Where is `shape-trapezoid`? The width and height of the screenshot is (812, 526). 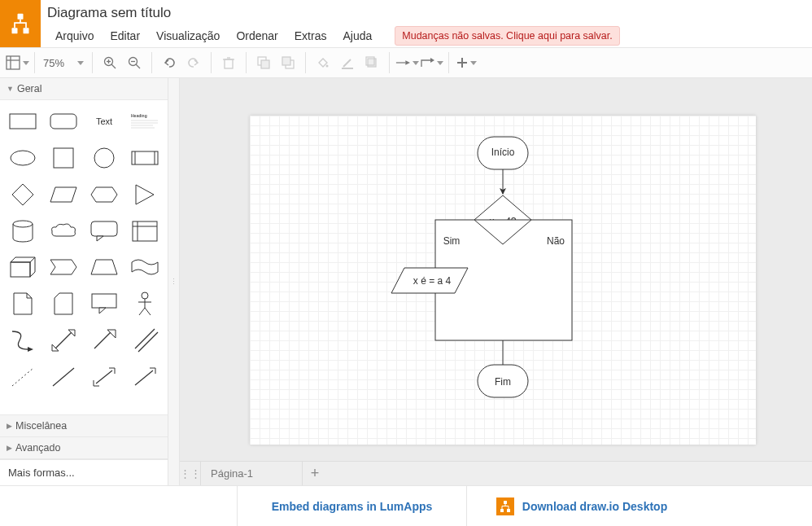 shape-trapezoid is located at coordinates (104, 267).